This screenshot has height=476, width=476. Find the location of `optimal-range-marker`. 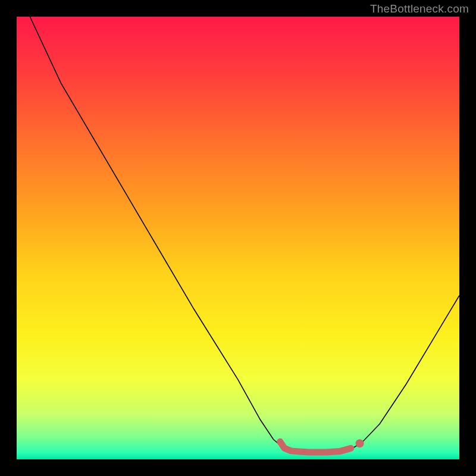

optimal-range-marker is located at coordinates (315, 447).